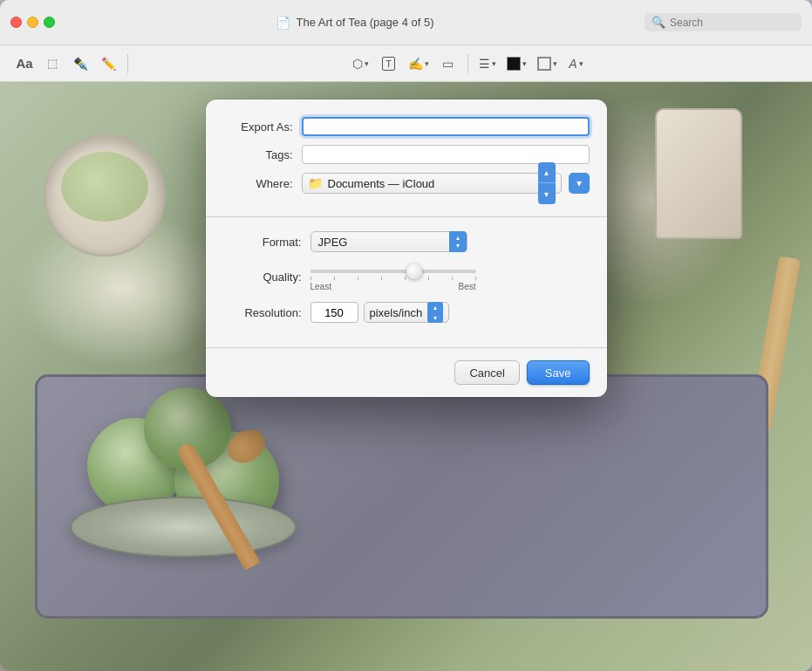 The image size is (812, 671). Describe the element at coordinates (487, 373) in the screenshot. I see `cancel-button: Cancel` at that location.